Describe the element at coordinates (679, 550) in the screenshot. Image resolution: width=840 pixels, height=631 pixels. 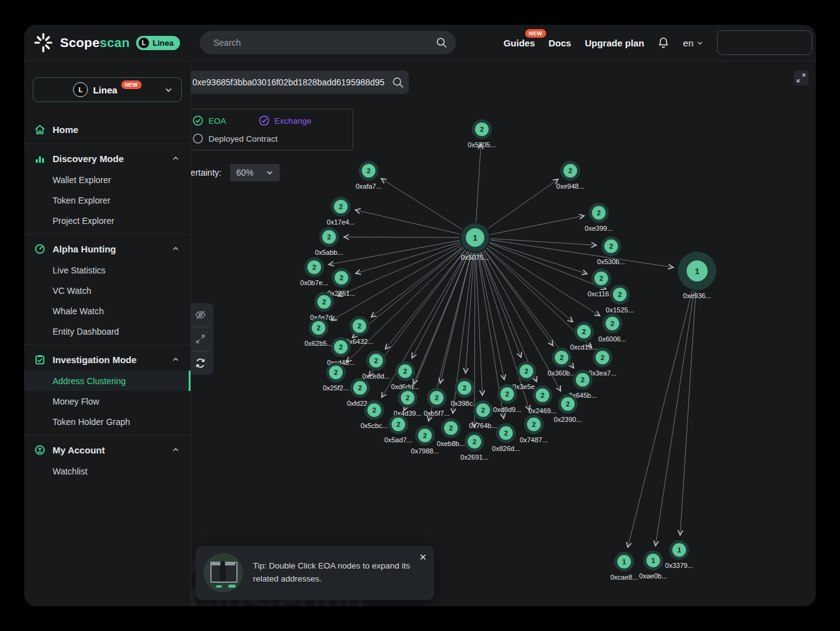
I see `graph-node-0x3379: 1` at that location.